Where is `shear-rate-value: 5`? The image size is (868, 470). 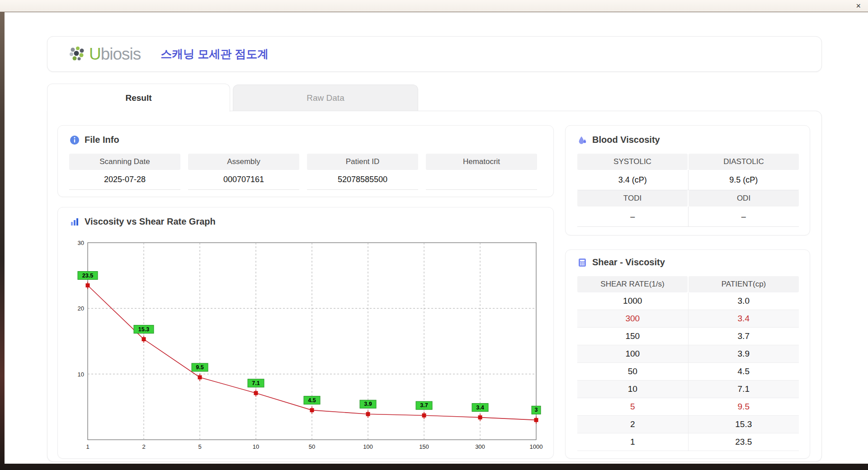
shear-rate-value: 5 is located at coordinates (633, 407).